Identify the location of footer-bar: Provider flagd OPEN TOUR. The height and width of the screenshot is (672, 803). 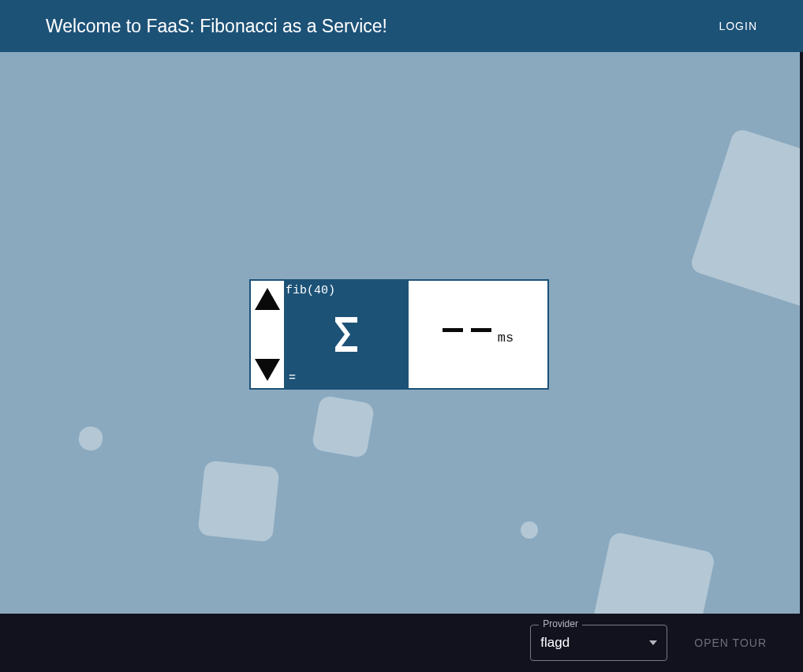
(402, 643).